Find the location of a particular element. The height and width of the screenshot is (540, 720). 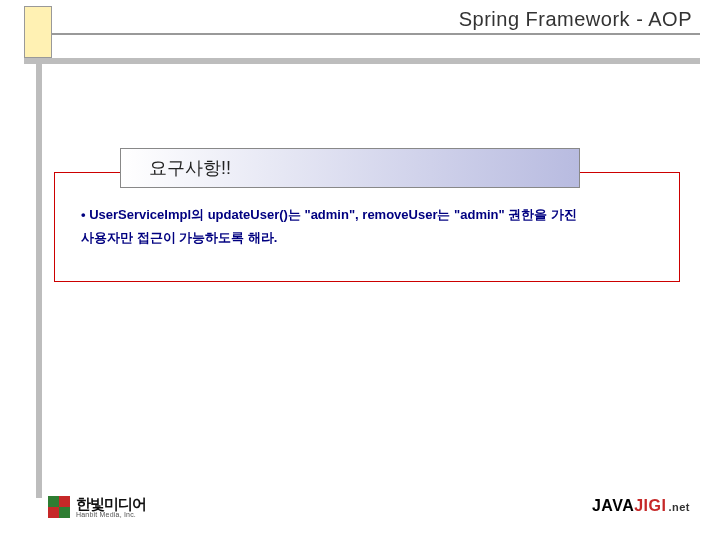

footer-javajigi: JAVAJIGI.net is located at coordinates (641, 506).